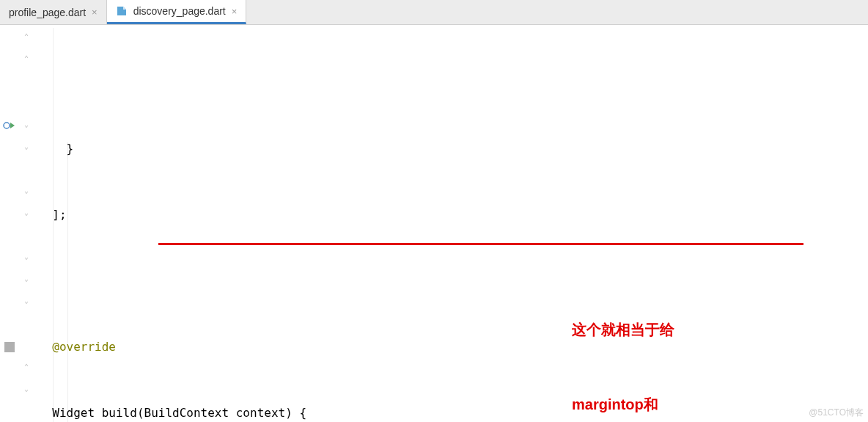 Image resolution: width=868 pixels, height=422 pixels. I want to click on tab-discovery-page: discovery_page.dart ×, so click(177, 12).